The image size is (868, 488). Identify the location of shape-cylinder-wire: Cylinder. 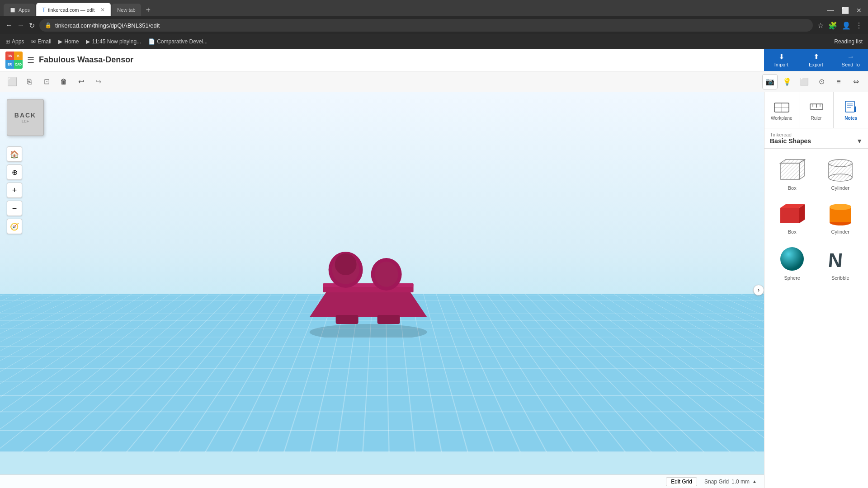
(841, 174).